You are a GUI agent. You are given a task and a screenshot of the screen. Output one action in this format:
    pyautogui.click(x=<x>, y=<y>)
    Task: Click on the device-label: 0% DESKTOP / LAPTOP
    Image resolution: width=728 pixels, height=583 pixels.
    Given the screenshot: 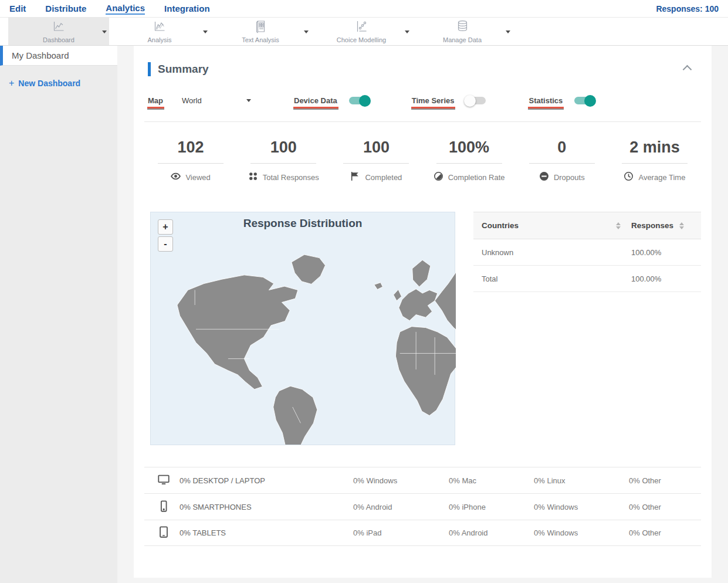 What is the action you would take?
    pyautogui.click(x=266, y=481)
    